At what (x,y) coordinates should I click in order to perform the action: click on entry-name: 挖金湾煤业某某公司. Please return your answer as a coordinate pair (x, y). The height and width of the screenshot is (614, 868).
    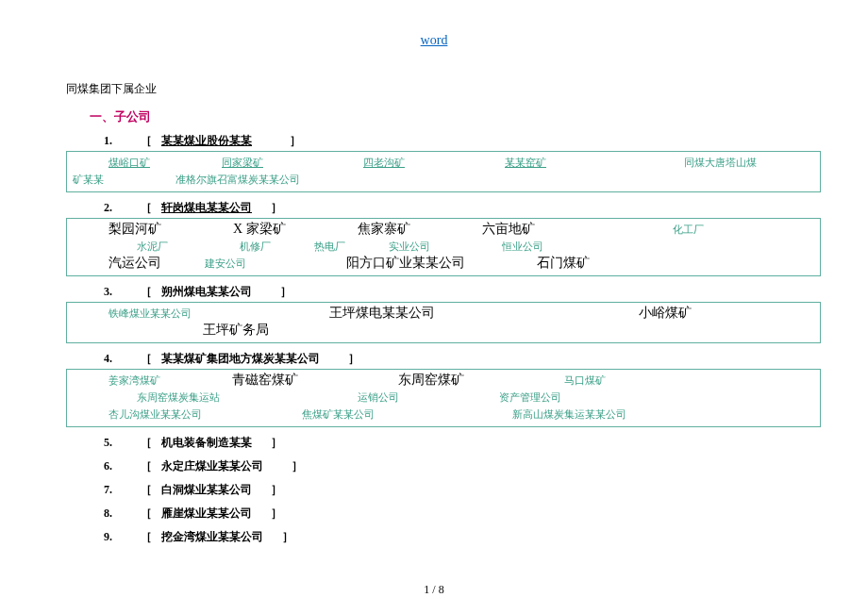
    Looking at the image, I should click on (212, 538).